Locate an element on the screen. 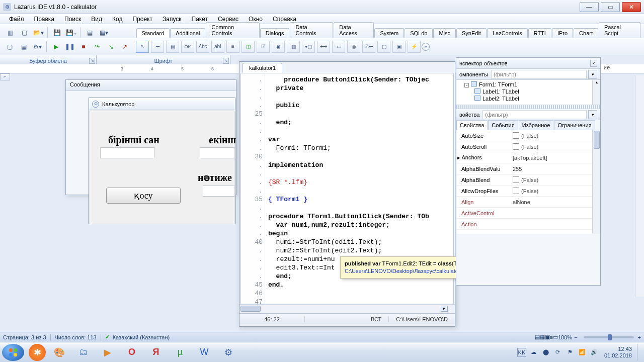  minimize-button: — is located at coordinates (589, 7).